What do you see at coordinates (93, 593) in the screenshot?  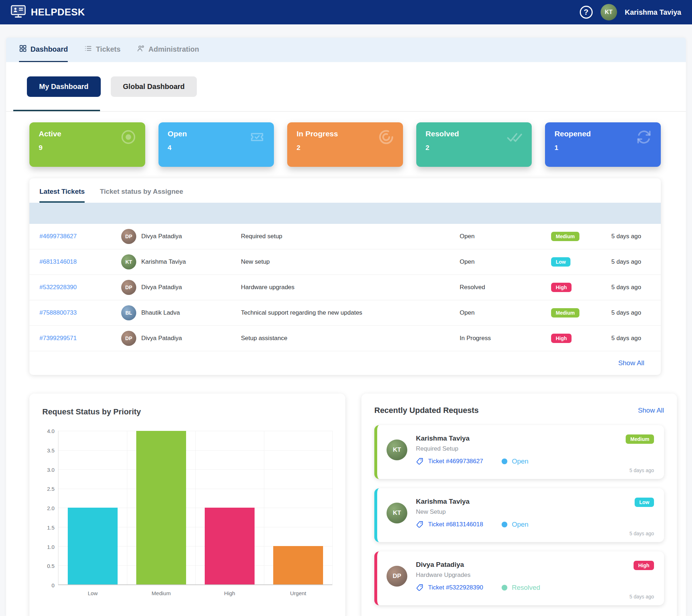 I see `x-tick-label: Low` at bounding box center [93, 593].